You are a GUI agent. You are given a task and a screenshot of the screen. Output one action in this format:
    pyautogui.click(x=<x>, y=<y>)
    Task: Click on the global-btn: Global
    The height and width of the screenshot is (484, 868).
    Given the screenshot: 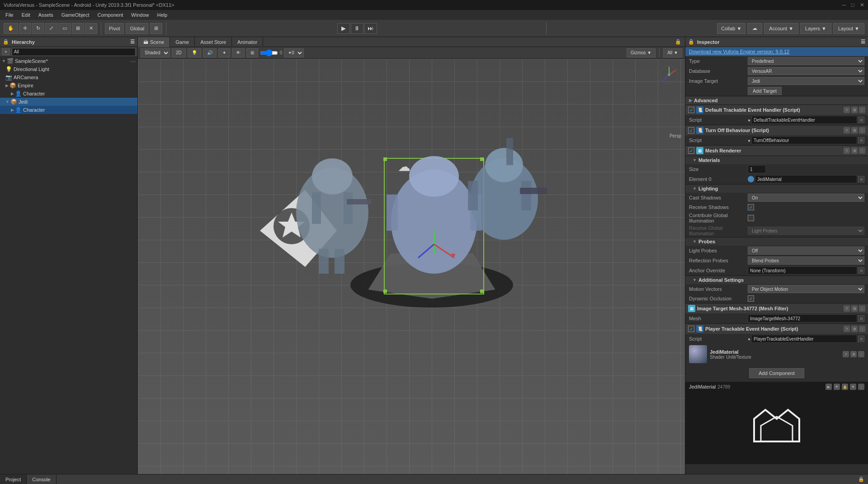 What is the action you would take?
    pyautogui.click(x=137, y=28)
    